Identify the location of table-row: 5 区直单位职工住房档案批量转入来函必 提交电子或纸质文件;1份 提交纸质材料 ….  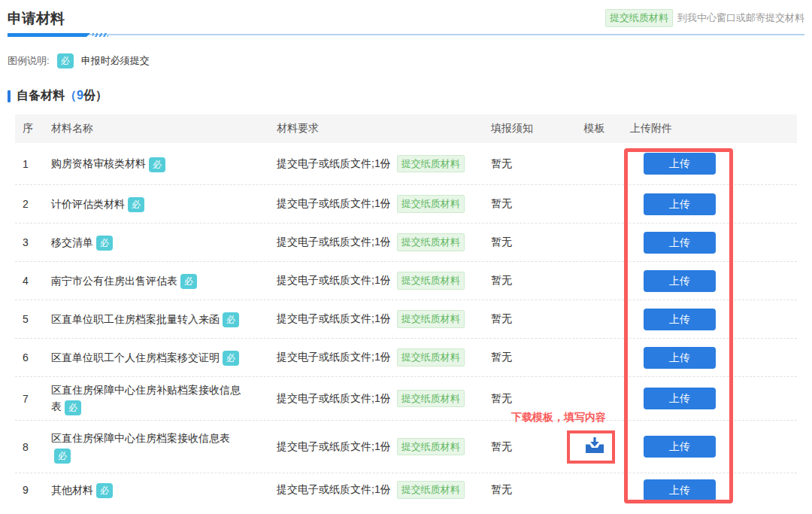
(406, 319).